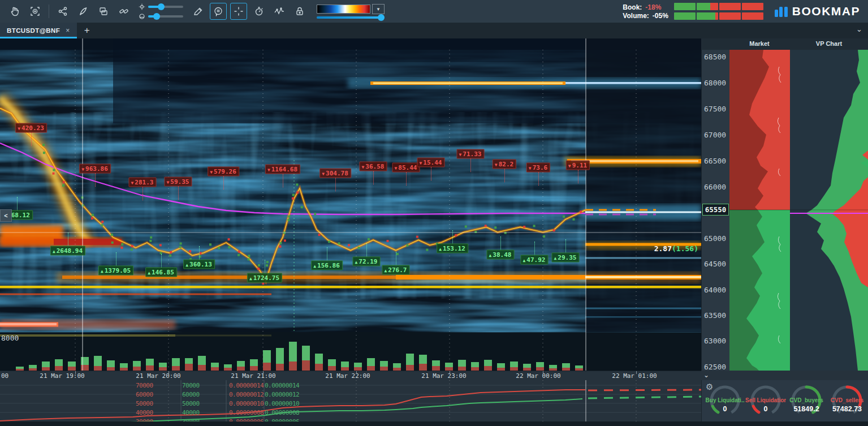 This screenshot has height=426, width=868. Describe the element at coordinates (31, 128) in the screenshot. I see `sell-liquidation-bubble: ▼420.23` at that location.